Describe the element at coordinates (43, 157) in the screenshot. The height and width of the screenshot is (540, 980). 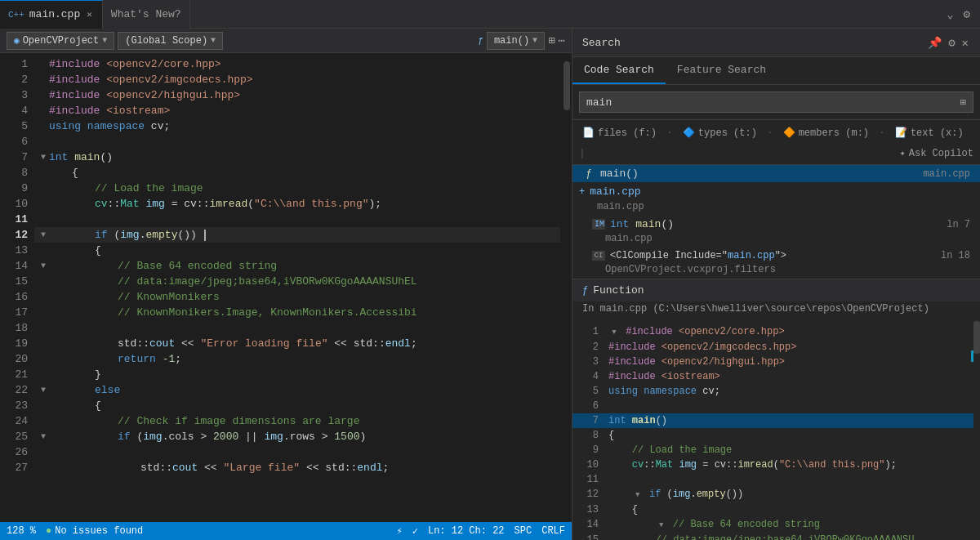
I see `fold-7: ▼` at that location.